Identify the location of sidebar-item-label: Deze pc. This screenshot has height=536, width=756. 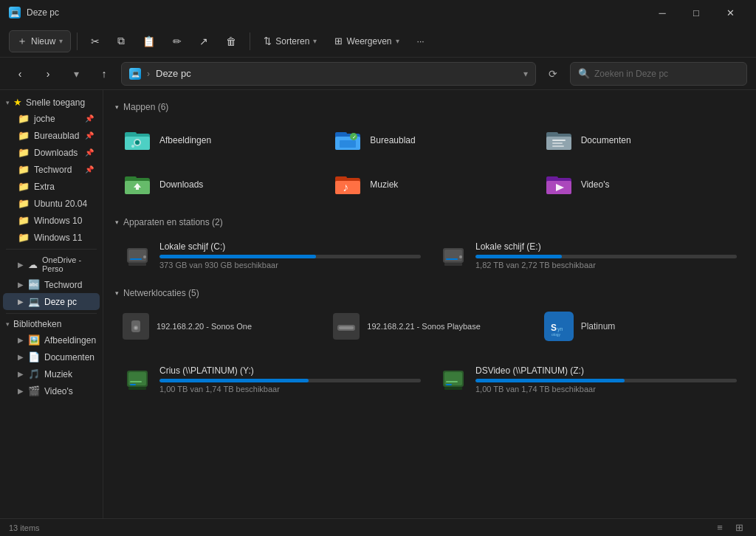
(61, 302).